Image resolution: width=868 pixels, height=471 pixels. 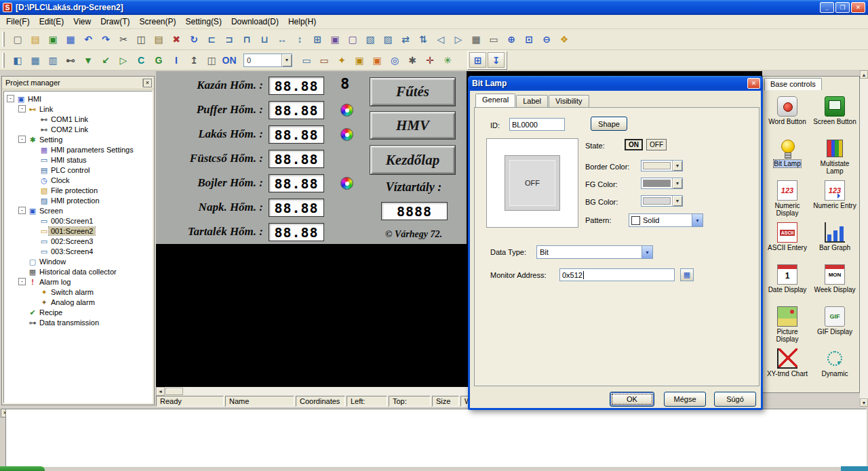 What do you see at coordinates (78, 160) in the screenshot?
I see `tree-item-hmi-status: ▭HMI status` at bounding box center [78, 160].